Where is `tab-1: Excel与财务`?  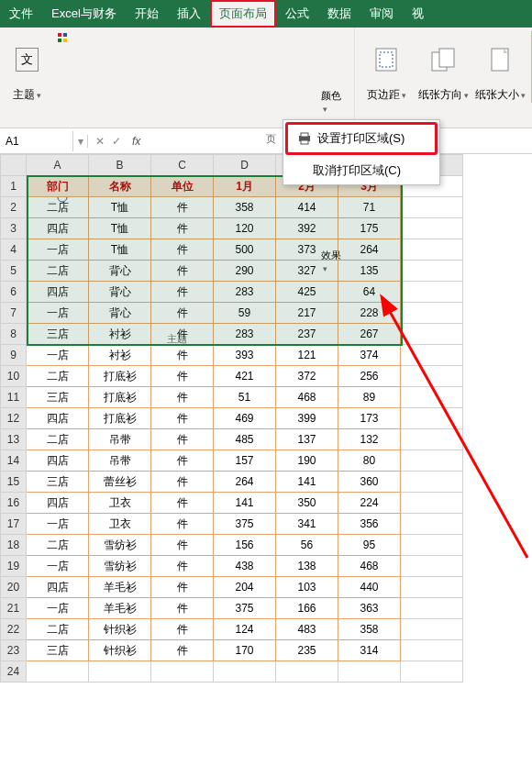 tab-1: Excel与财务 is located at coordinates (84, 14).